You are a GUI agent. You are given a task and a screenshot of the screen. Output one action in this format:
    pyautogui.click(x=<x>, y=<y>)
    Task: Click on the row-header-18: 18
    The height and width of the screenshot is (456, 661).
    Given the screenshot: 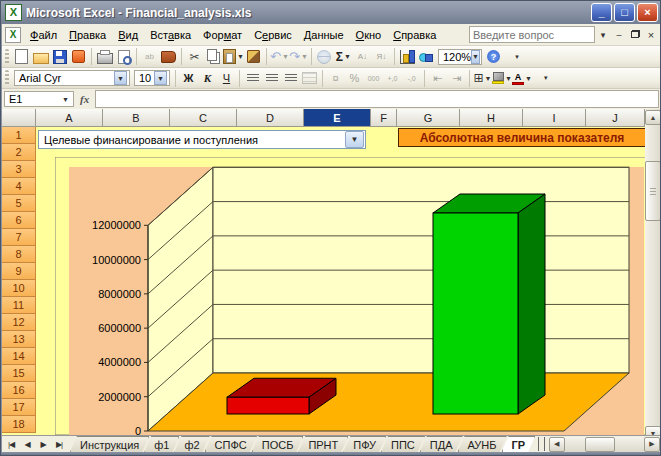 What is the action you would take?
    pyautogui.click(x=19, y=424)
    